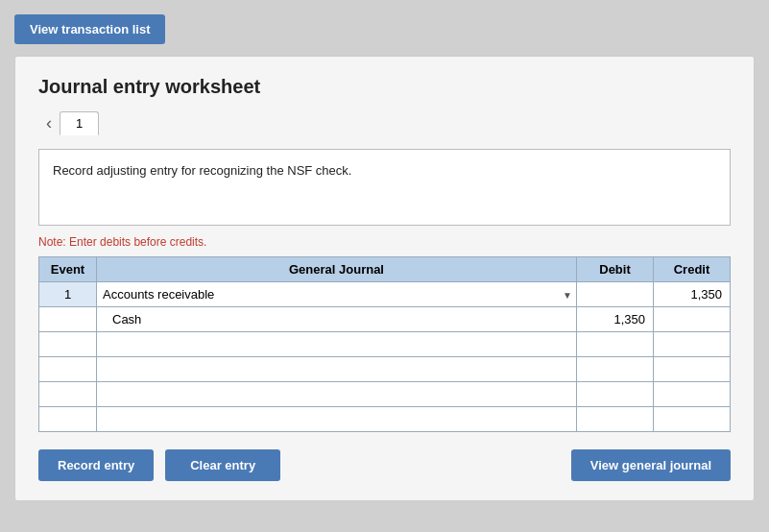 The image size is (769, 532). I want to click on tab-1: 1, so click(79, 123).